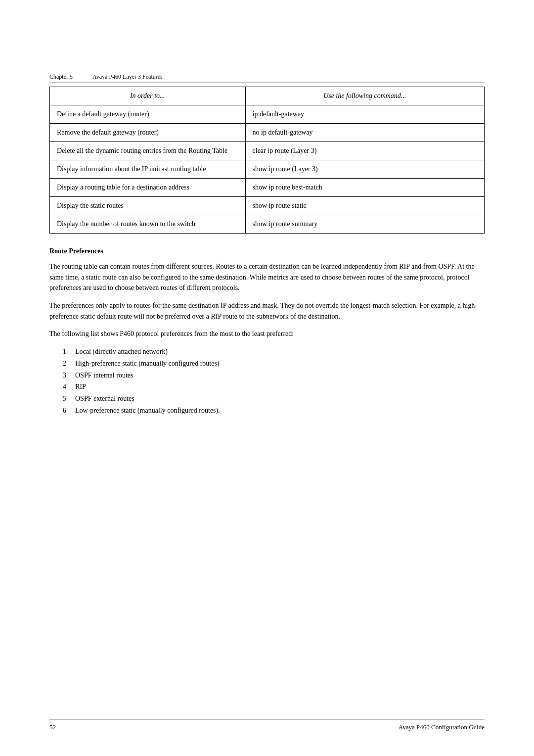 This screenshot has width=534, height=756. Describe the element at coordinates (267, 725) in the screenshot. I see `page-footer: 52 Avaya P460 Configuration Guide` at that location.